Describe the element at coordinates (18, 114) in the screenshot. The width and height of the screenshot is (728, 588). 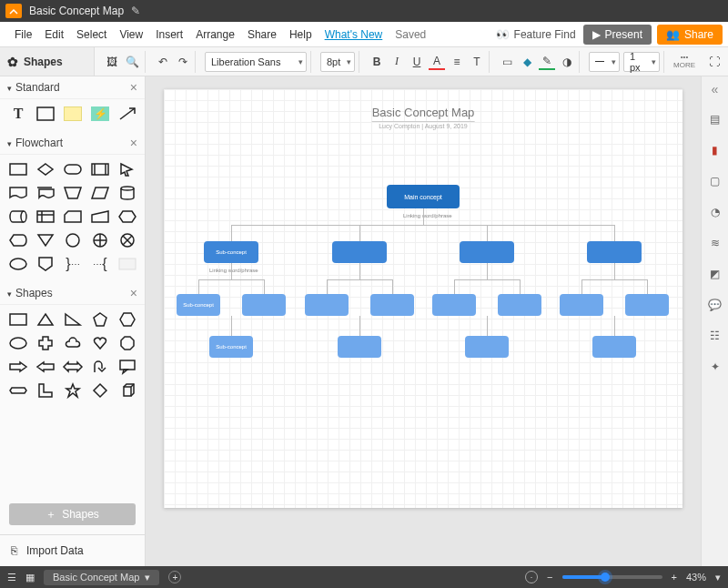
I see `text-shape: T` at that location.